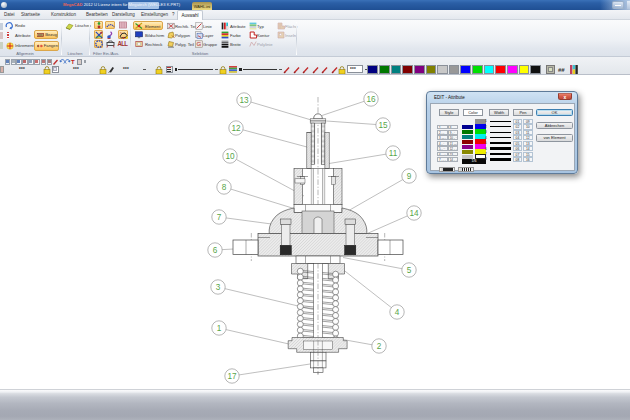 This screenshot has height=420, width=630. I want to click on svg-text: 7, so click(220, 218).